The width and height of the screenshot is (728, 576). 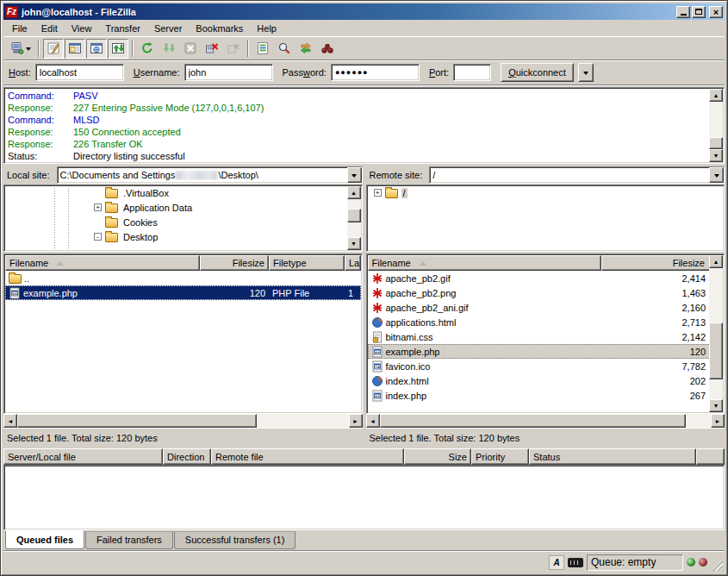 What do you see at coordinates (500, 457) in the screenshot?
I see `column-header-priority: Priority` at bounding box center [500, 457].